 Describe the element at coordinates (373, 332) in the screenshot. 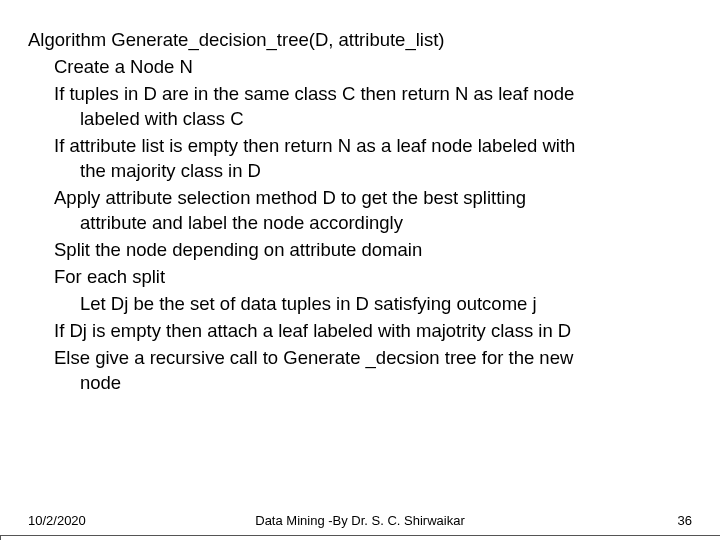

I see `algo-line: If Dj is empty then attach a leaf labele…` at that location.